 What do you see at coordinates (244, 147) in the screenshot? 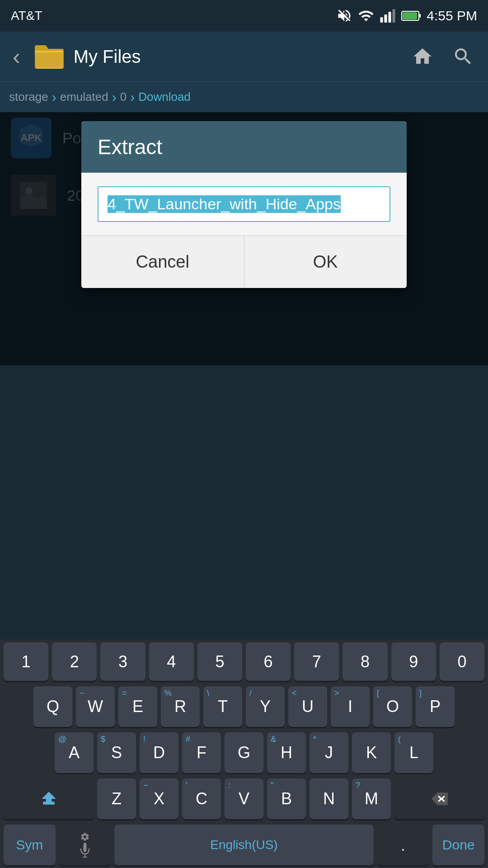
I see `dialog-title-bar: Extract` at bounding box center [244, 147].